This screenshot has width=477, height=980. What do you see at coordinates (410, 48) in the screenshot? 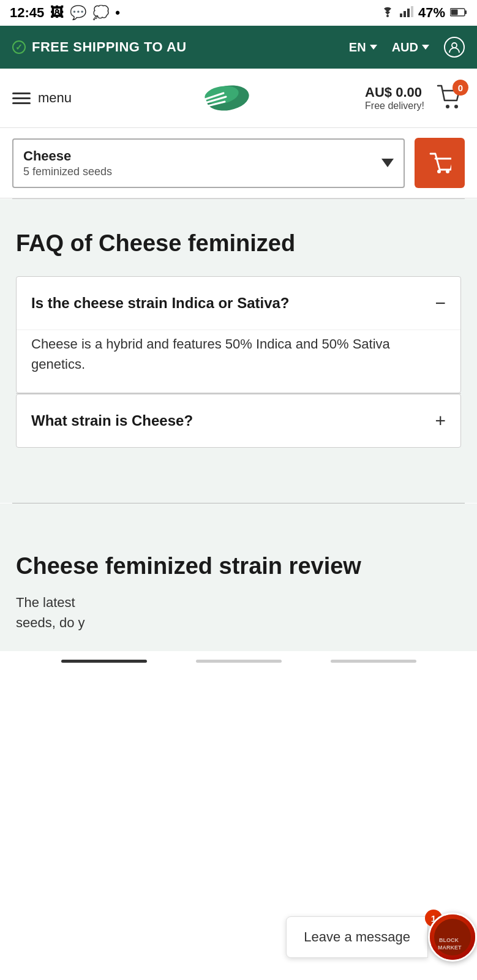
I see `currency-selector: AUD` at bounding box center [410, 48].